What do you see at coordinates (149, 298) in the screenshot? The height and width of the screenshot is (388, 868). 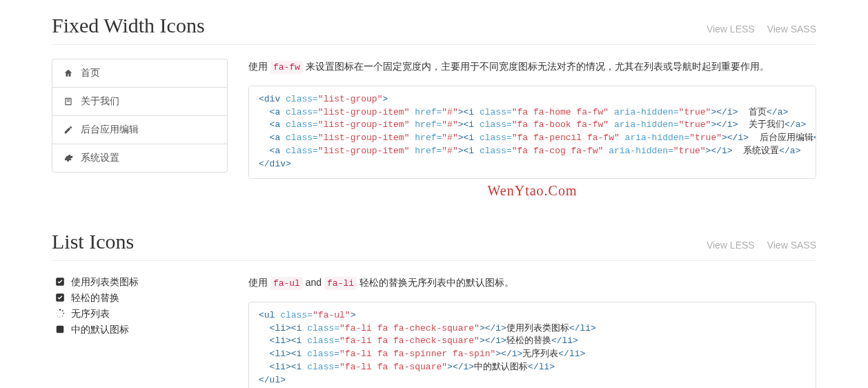 I see `list-item: 轻松的替换` at bounding box center [149, 298].